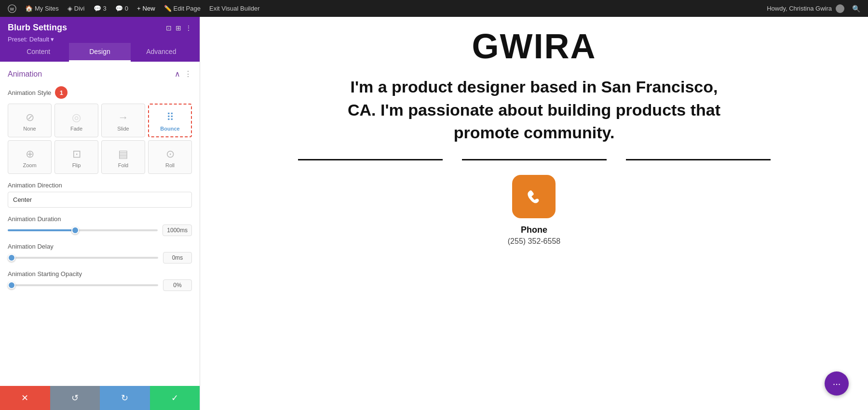  Describe the element at coordinates (100, 199) in the screenshot. I see `animation-direction-select: Center Top Bottom Left Right` at that location.